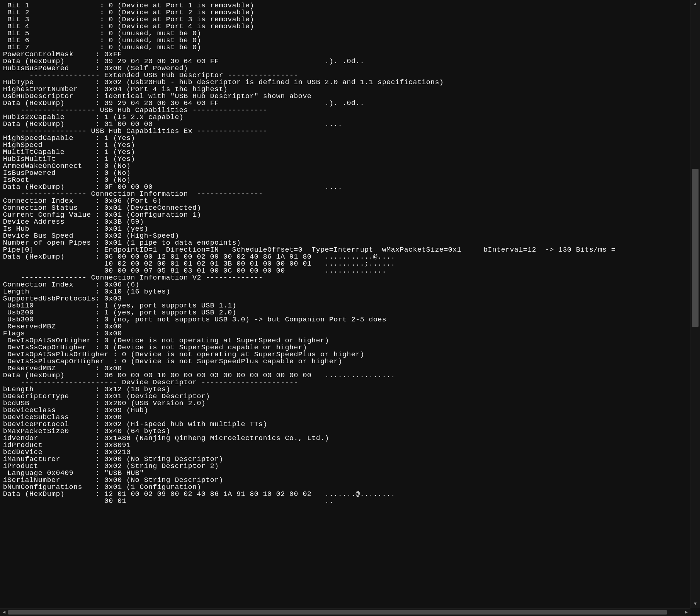 The image size is (700, 616). What do you see at coordinates (686, 612) in the screenshot?
I see `scroll-right-arrow-icon: ▶` at bounding box center [686, 612].